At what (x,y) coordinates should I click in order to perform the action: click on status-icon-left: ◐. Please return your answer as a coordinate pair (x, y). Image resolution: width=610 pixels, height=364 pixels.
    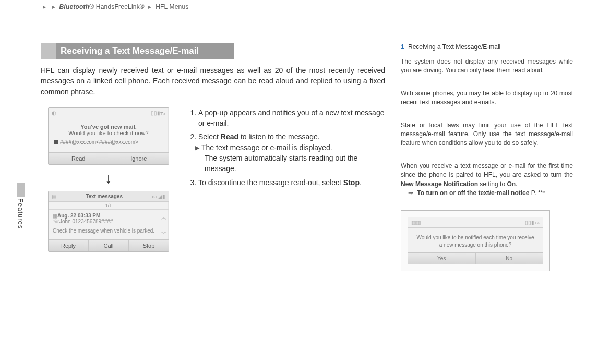
    Looking at the image, I should click on (54, 113).